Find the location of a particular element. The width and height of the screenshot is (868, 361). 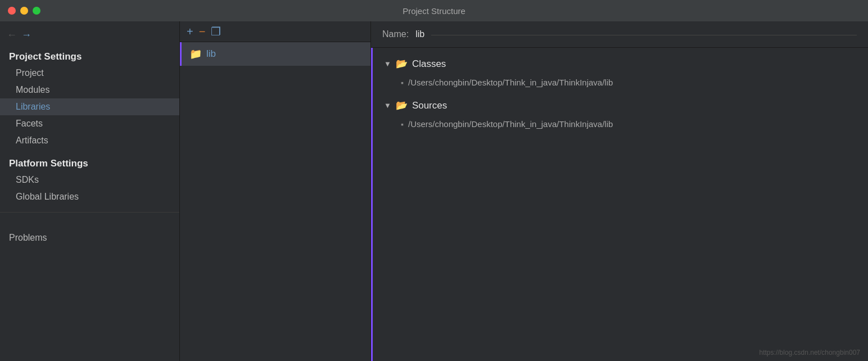

classes-section: ▼ 📂 Classes ▪ /Users/chongbin/Desktop/Th… is located at coordinates (621, 72).